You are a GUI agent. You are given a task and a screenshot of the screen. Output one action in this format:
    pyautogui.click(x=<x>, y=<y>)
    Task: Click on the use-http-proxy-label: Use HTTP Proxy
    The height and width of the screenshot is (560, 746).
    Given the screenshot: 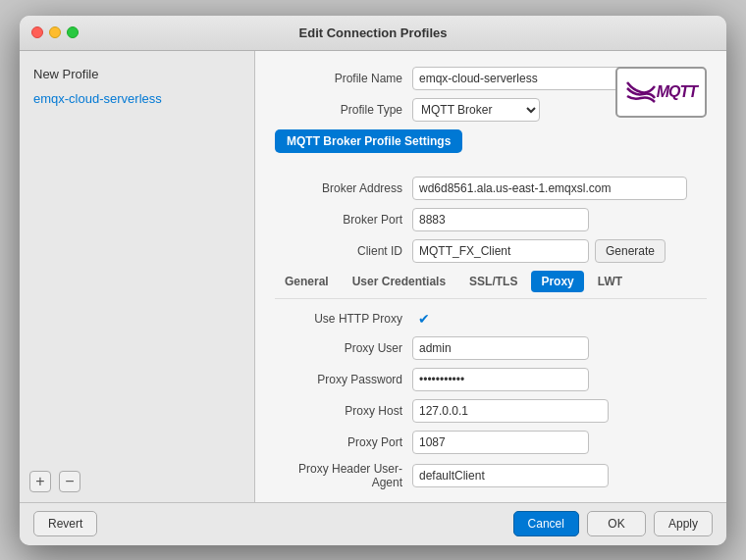 What is the action you would take?
    pyautogui.click(x=344, y=319)
    